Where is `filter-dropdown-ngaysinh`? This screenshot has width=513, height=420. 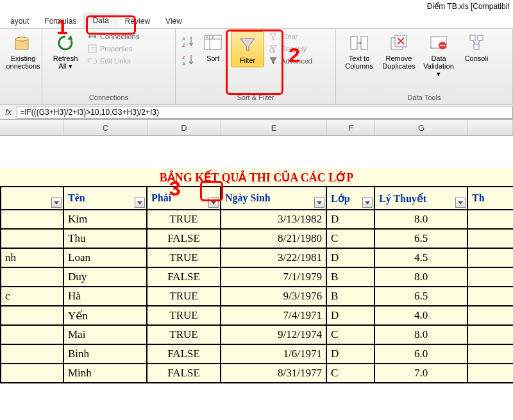
filter-dropdown-ngaysinh is located at coordinates (319, 203).